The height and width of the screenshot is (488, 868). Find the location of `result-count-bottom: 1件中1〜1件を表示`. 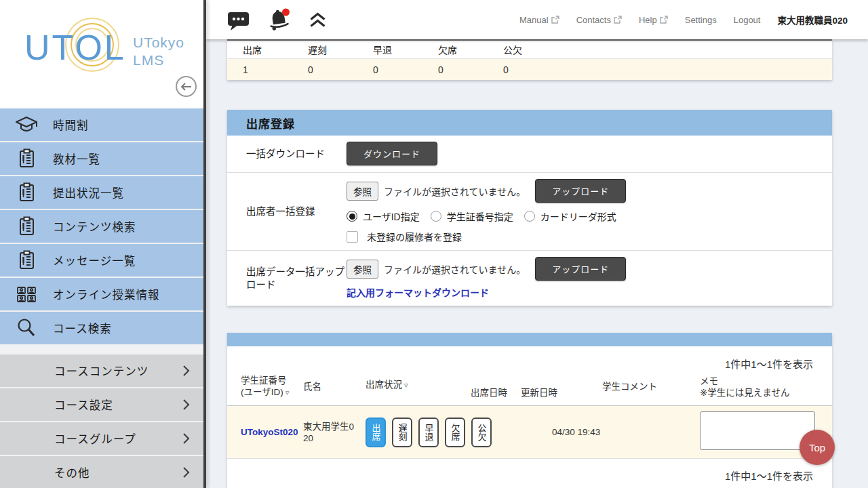

result-count-bottom: 1件中1〜1件を表示 is located at coordinates (530, 473).